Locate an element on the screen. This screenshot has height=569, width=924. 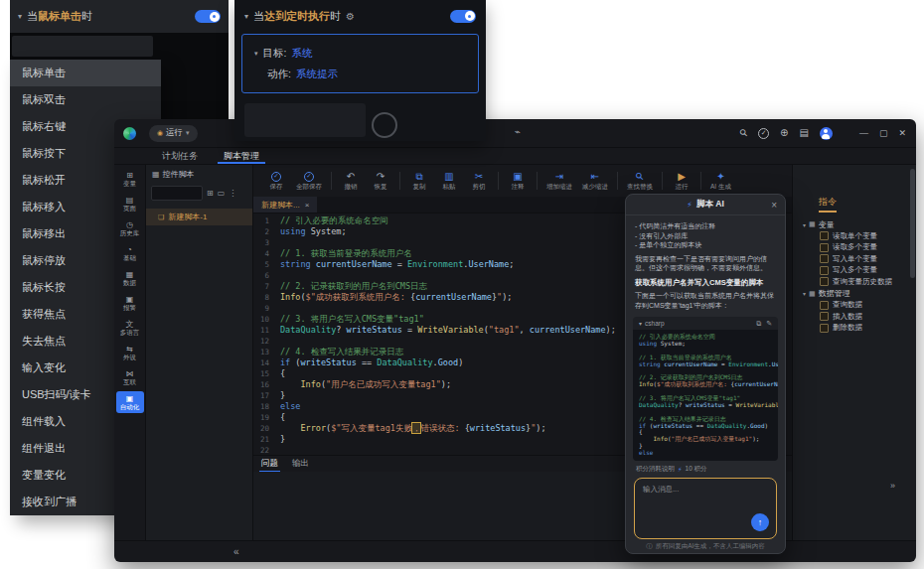
rail-item-variables: ⊞变量 is located at coordinates (130, 179).